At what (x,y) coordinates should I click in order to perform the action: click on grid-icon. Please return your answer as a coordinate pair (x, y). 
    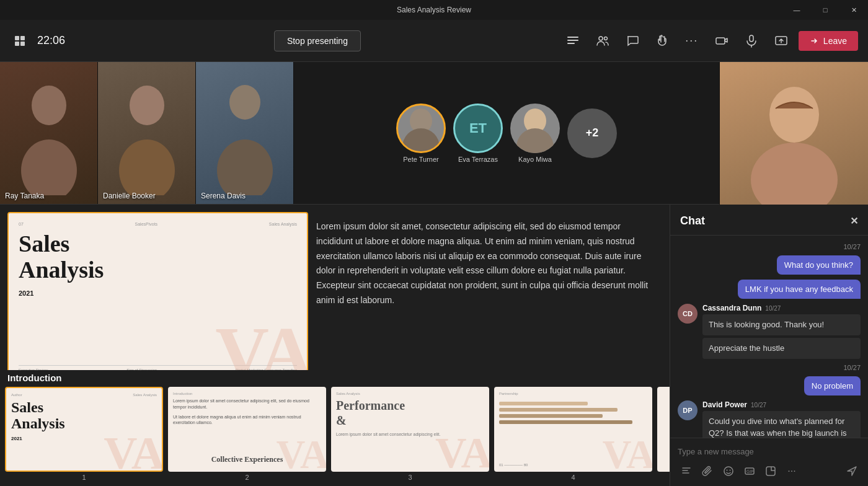
    Looking at the image, I should click on (20, 41).